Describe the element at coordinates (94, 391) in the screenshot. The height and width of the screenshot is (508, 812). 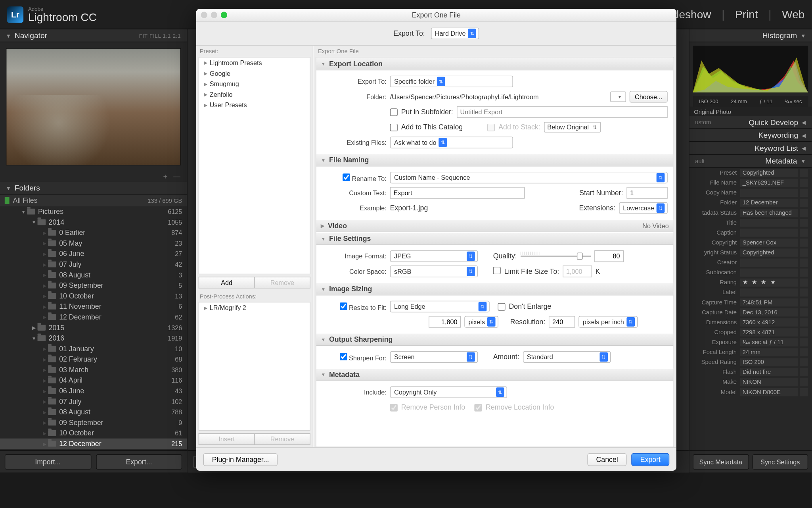
I see `folder-row: ▶06 June43` at that location.